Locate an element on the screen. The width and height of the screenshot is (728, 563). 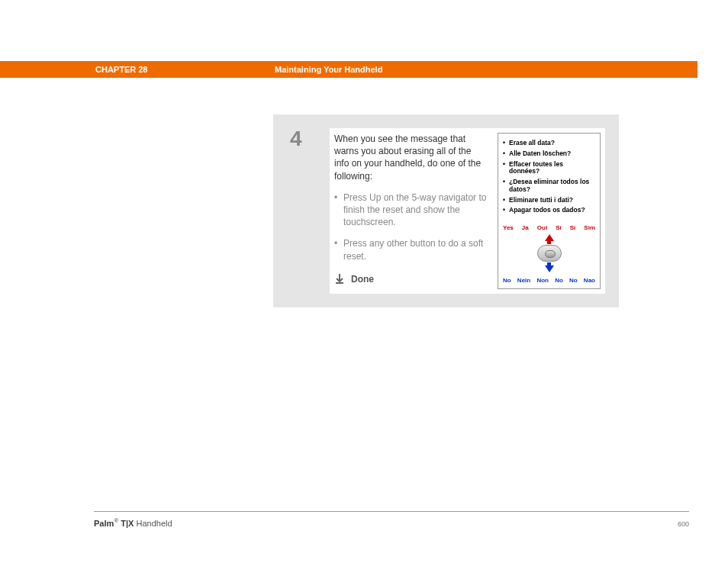
footer-model: T|X is located at coordinates (126, 523).